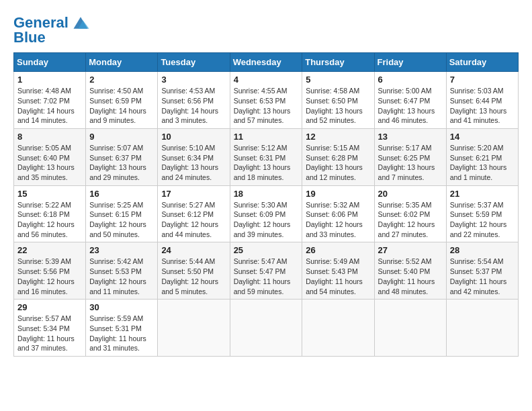 The image size is (532, 411). Describe the element at coordinates (50, 157) in the screenshot. I see `calendar-day-cell: 8 Sunrise: 5:05 AMSunset: 6:40 PMDayligh…` at that location.